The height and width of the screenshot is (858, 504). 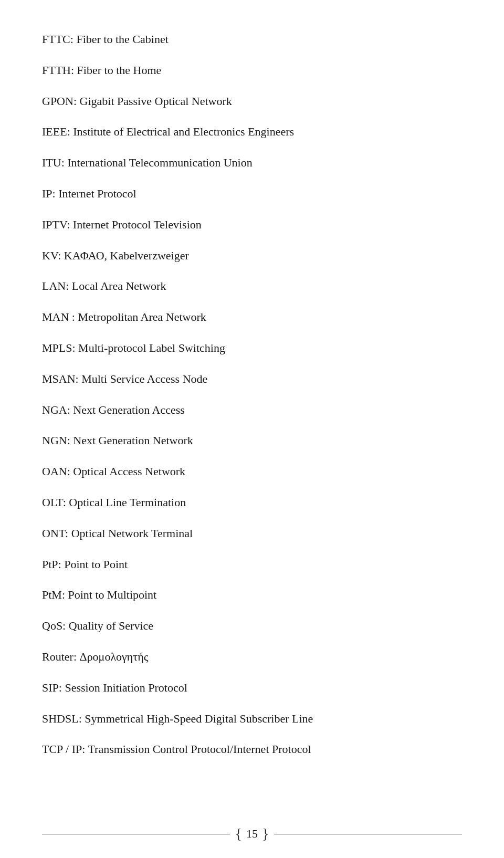 What do you see at coordinates (136, 834) in the screenshot?
I see `footer-line-left` at bounding box center [136, 834].